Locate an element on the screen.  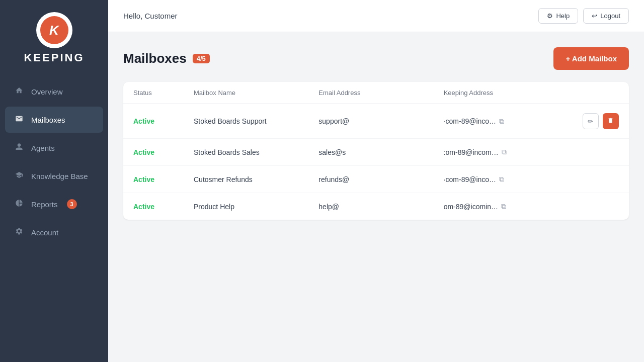
table-row: Active Stoked Boards Sales sales@s :om-8… is located at coordinates (376, 152).